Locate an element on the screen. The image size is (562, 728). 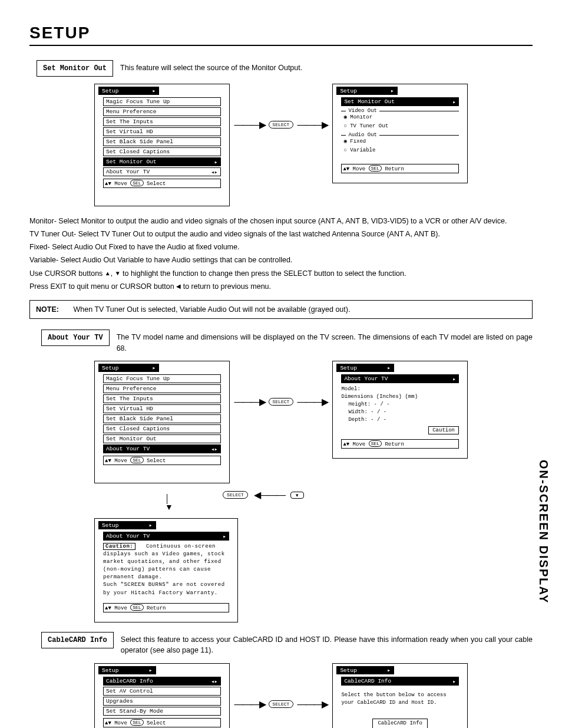
explain-variable: Variable- Select Audio Out Variable to h… is located at coordinates (281, 260).